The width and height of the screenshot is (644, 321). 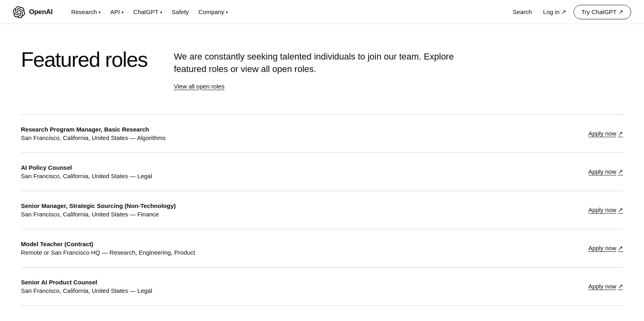 What do you see at coordinates (199, 86) in the screenshot?
I see `view-all-roles-link: View all open roles` at bounding box center [199, 86].